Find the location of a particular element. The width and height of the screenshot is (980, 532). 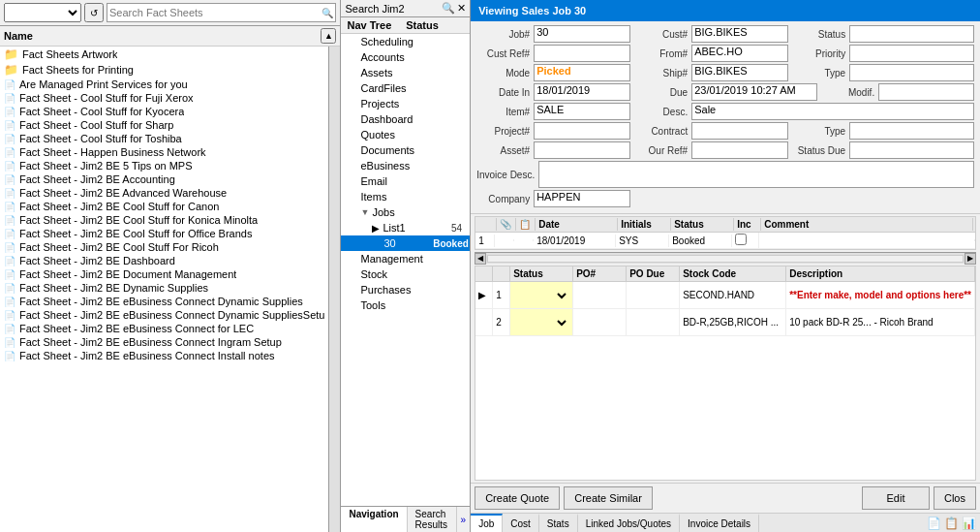

contract-field is located at coordinates (740, 131).